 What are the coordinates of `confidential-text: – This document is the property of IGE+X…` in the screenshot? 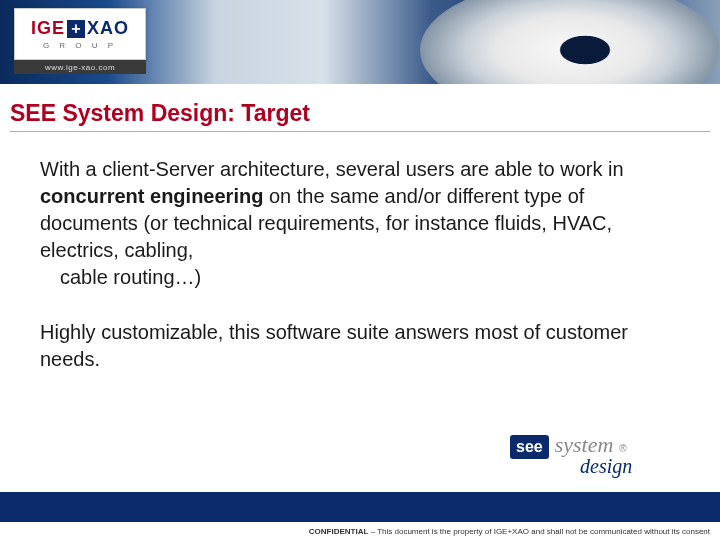 It's located at (539, 532).